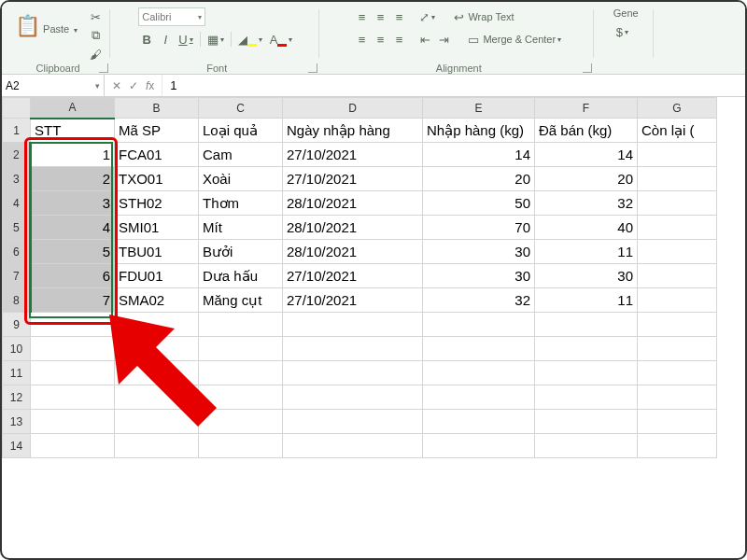 Image resolution: width=747 pixels, height=560 pixels. I want to click on cell-C12, so click(241, 398).